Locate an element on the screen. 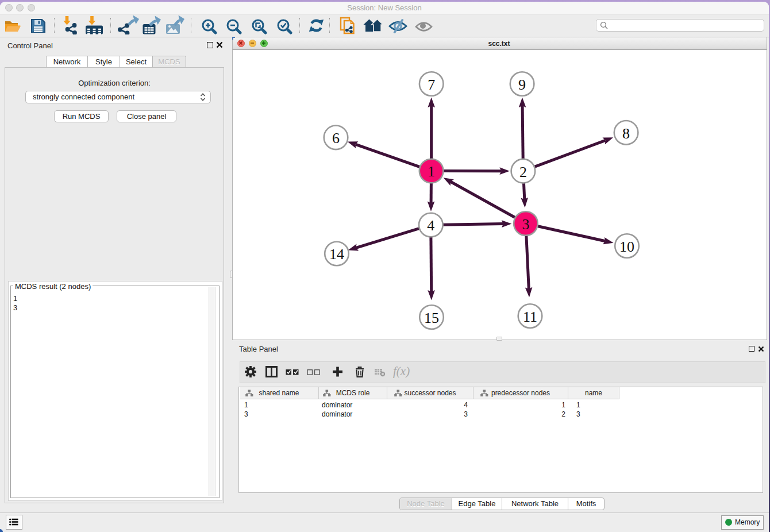 The width and height of the screenshot is (770, 532). svg-text: 4 is located at coordinates (431, 225).